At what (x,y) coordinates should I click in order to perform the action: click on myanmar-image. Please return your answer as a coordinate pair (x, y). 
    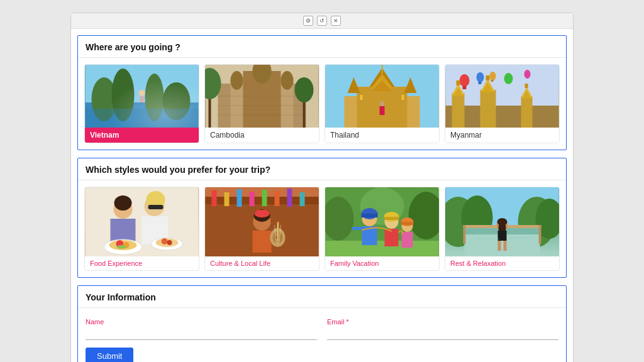
    Looking at the image, I should click on (502, 96).